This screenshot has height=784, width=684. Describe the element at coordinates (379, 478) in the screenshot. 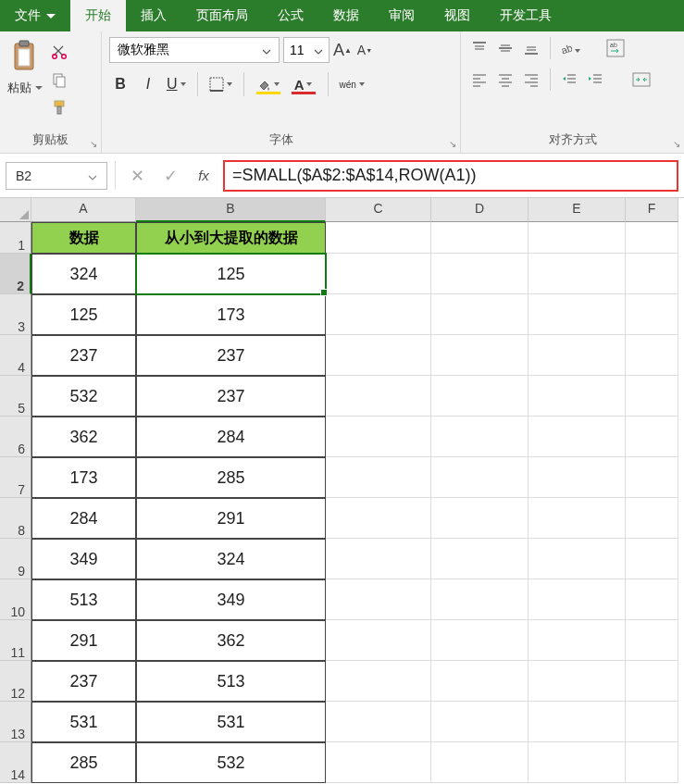

I see `cell-C7` at that location.